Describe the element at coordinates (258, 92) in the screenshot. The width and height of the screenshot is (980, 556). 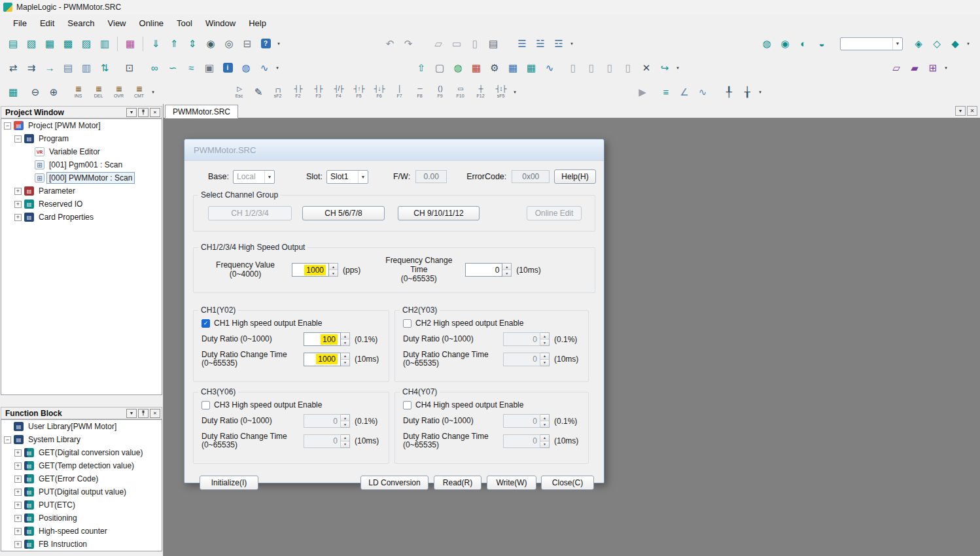
I see `edit-pencil-icon: ✎` at that location.